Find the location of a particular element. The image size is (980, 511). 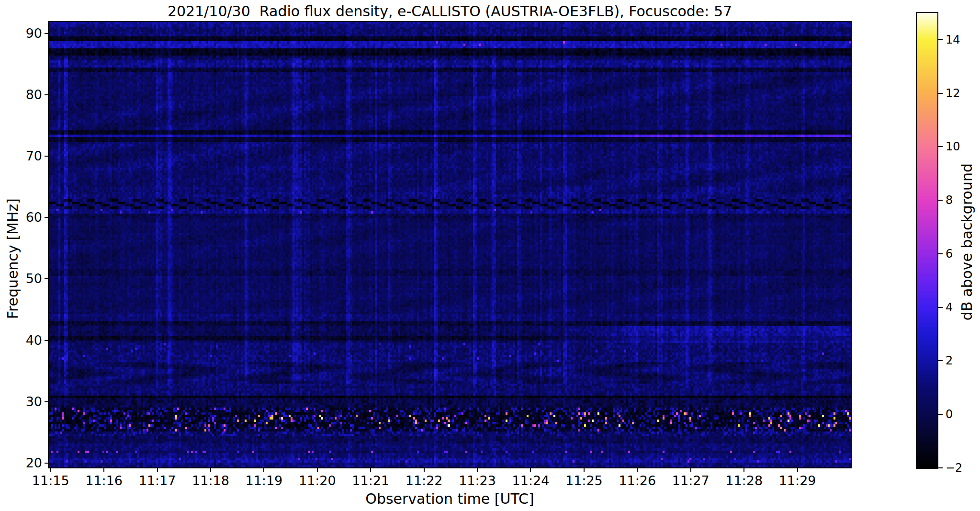

x-tick-label: 11:29 is located at coordinates (798, 481).